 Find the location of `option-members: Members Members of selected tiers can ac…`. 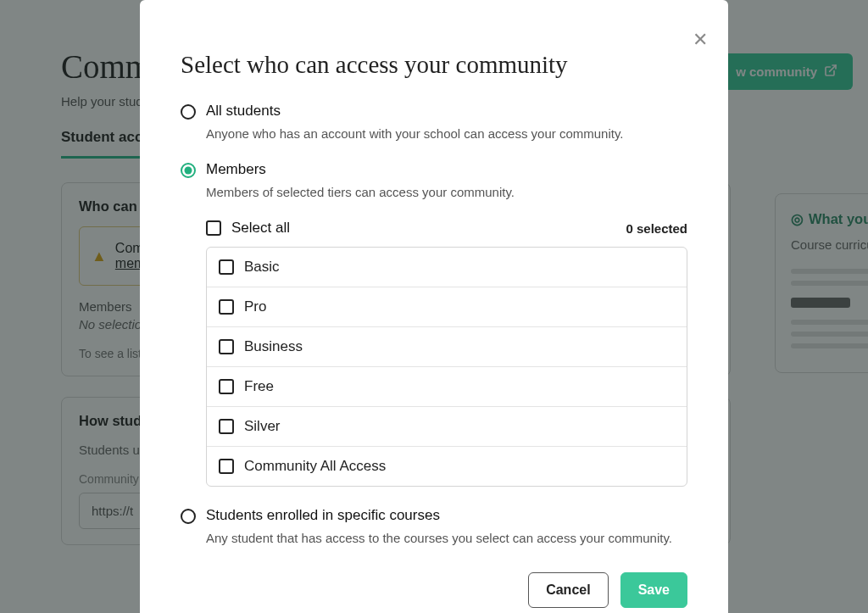

option-members: Members Members of selected tiers can ac… is located at coordinates (434, 181).